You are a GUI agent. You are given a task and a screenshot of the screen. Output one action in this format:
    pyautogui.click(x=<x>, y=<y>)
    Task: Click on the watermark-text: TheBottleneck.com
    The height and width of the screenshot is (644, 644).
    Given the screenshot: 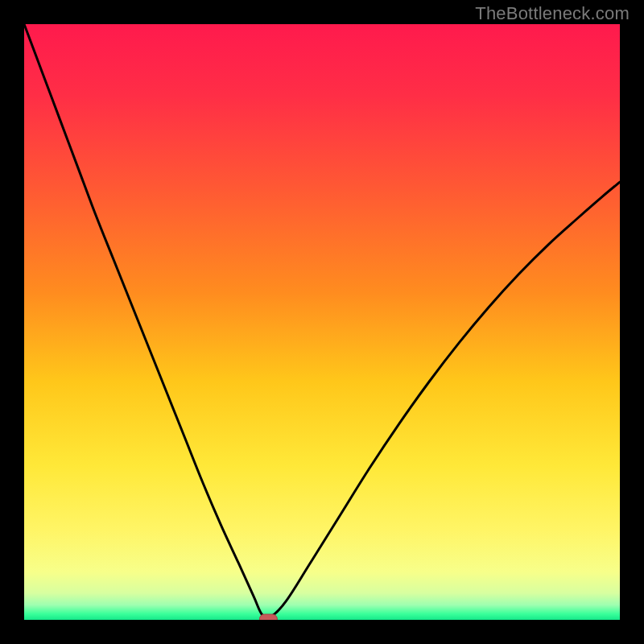 What is the action you would take?
    pyautogui.click(x=552, y=14)
    